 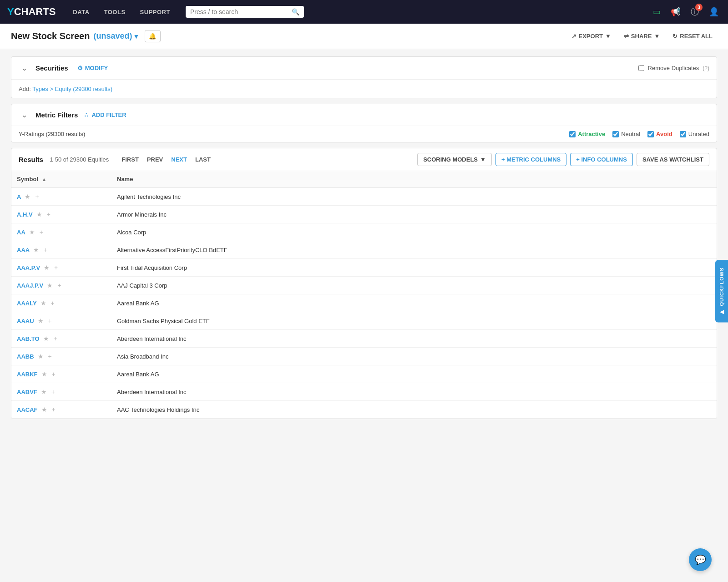 I want to click on megaphone-icon-btn: 📢, so click(x=676, y=12).